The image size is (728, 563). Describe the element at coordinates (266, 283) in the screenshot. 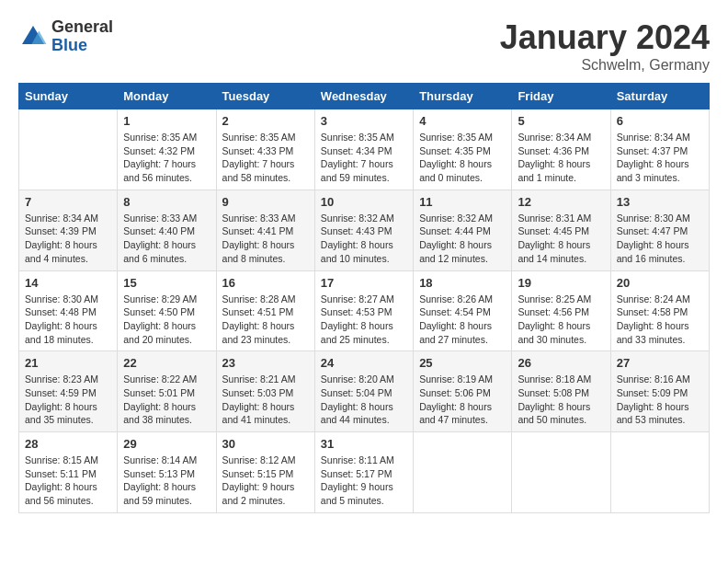

I see `day-number: 16` at that location.